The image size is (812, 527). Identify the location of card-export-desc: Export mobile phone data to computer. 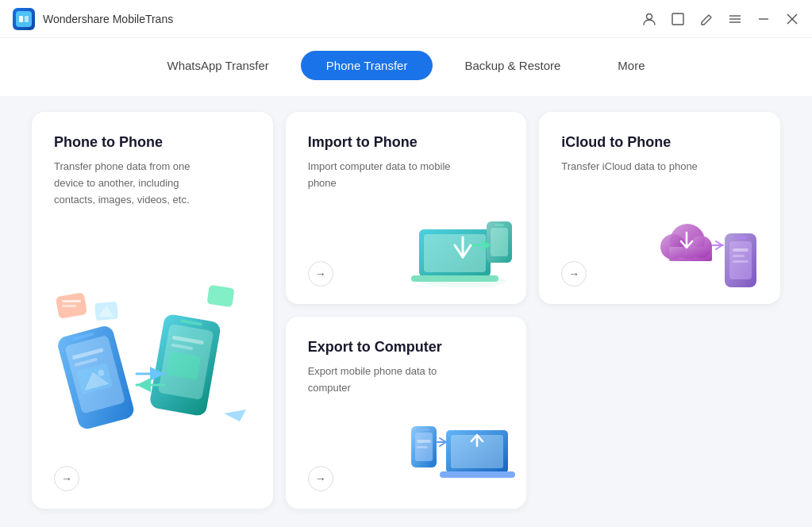
(379, 380).